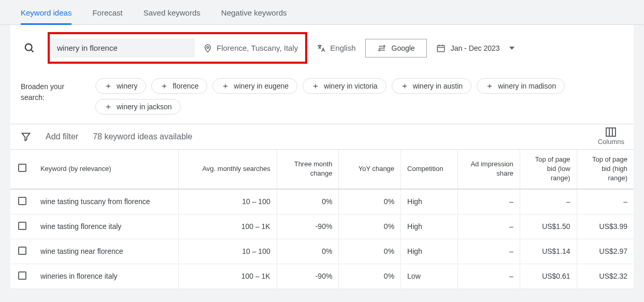  Describe the element at coordinates (107, 169) in the screenshot. I see `col-keyword: Keyword (by relevance)` at that location.